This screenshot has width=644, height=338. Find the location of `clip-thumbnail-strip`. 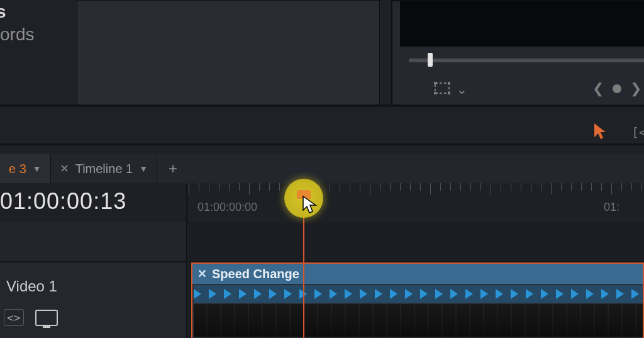

clip-thumbnail-strip is located at coordinates (418, 320).